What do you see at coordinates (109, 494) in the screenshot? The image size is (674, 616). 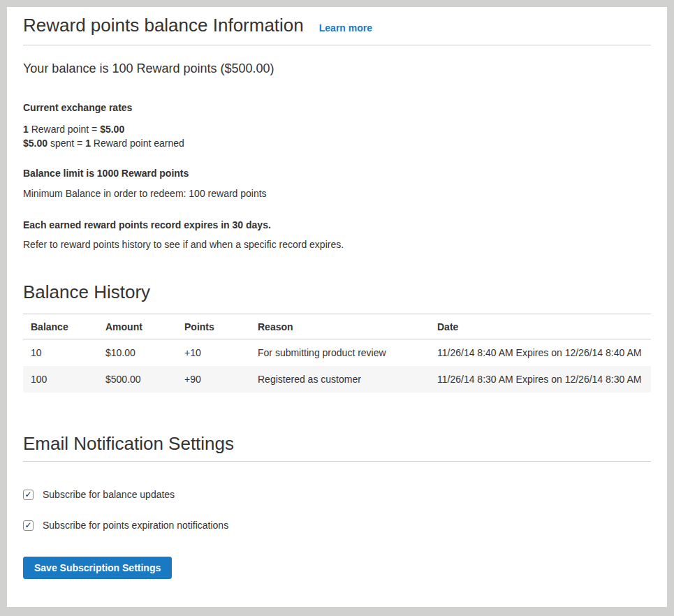 I see `checkbox-label: Subscribe for balance updates` at bounding box center [109, 494].